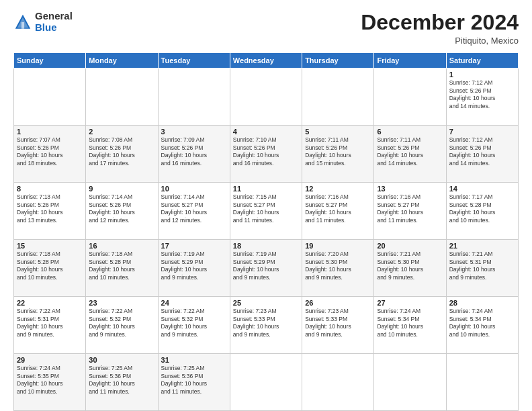  Describe the element at coordinates (482, 211) in the screenshot. I see `table-row: 14 Sunrise: 7:17 AM Sunset: 5:28 PM Dayl…` at that location.